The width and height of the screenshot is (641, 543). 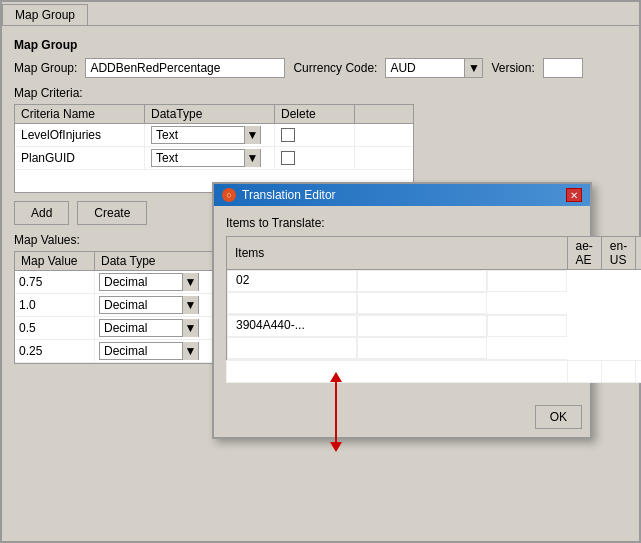 What do you see at coordinates (398, 254) in the screenshot?
I see `th-items: Items` at bounding box center [398, 254].